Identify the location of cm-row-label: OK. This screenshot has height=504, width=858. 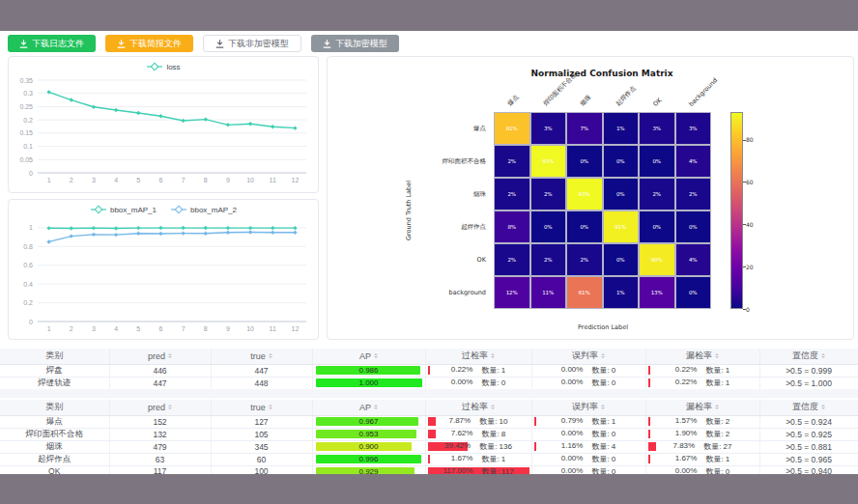
(407, 260).